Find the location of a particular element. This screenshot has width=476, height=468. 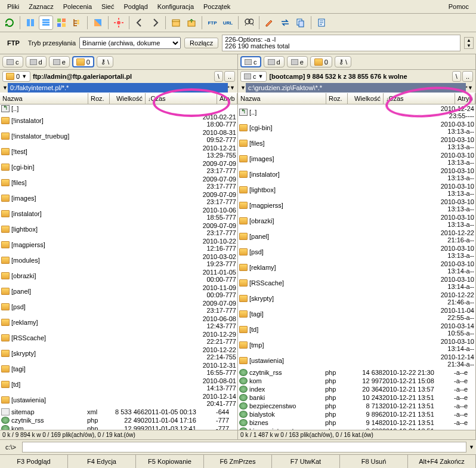

file-row: [panel]2010-12-22 21:16-a-- is located at coordinates (357, 236).